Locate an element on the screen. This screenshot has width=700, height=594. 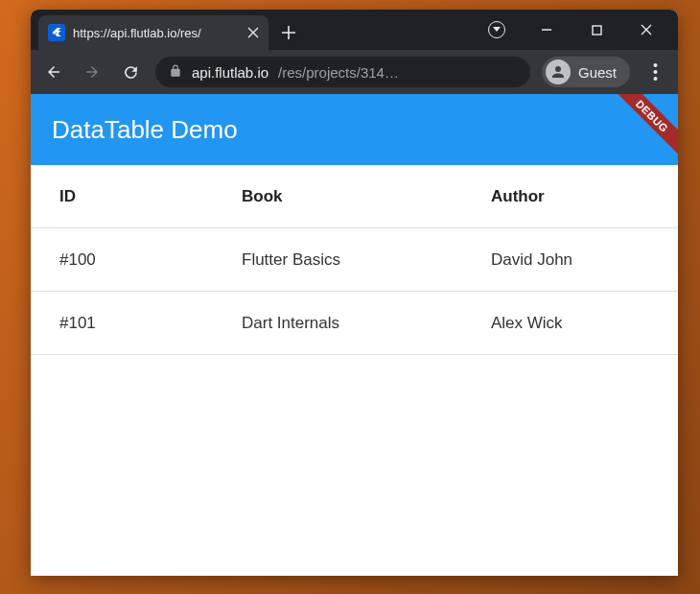
maximize-button is located at coordinates (596, 30).